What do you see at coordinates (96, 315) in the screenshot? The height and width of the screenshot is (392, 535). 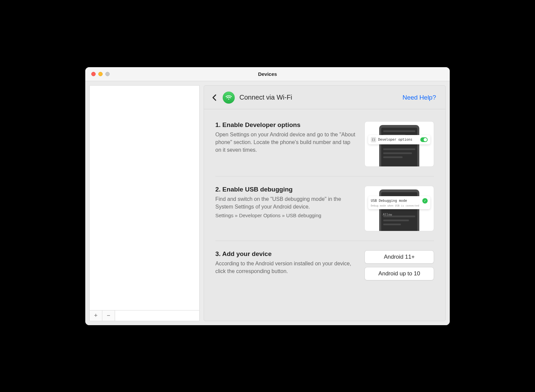 I see `add-device-button: +` at bounding box center [96, 315].